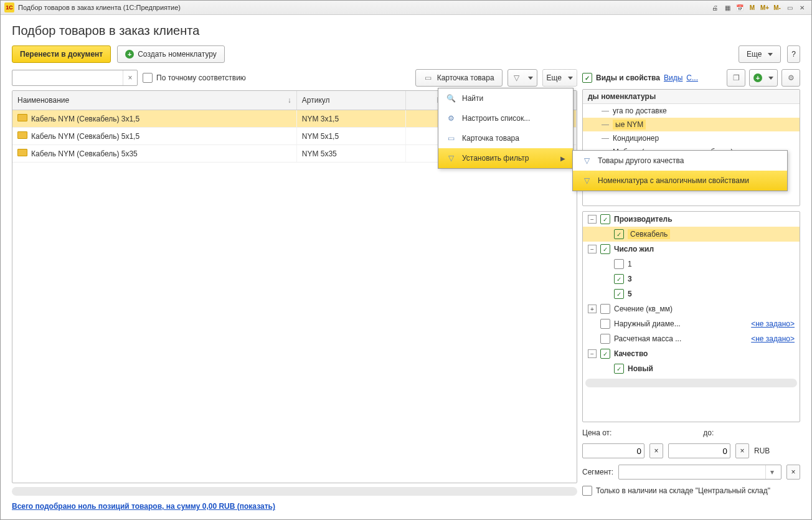 This screenshot has width=812, height=520. Describe the element at coordinates (791, 78) in the screenshot. I see `settings-button: ⚙` at that location.